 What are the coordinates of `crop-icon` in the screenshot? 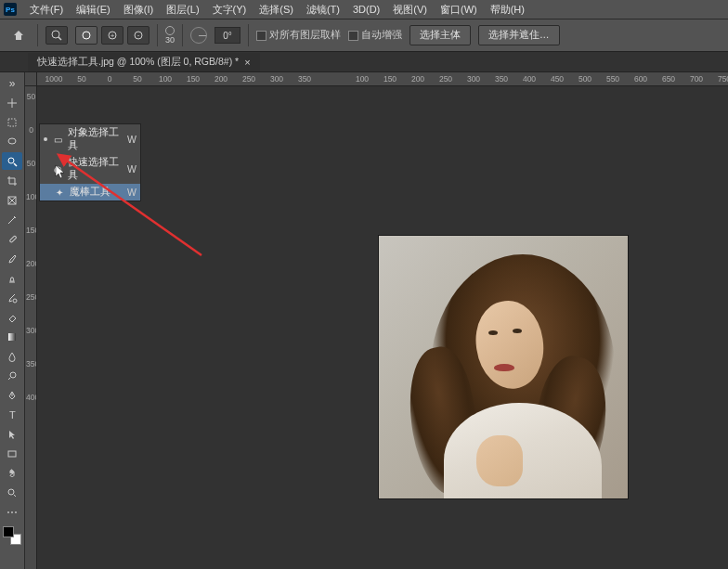 It's located at (12, 181).